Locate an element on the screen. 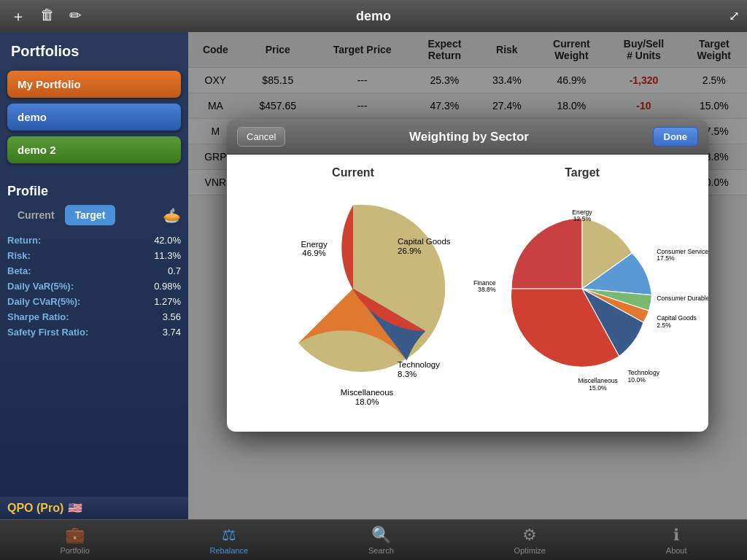  label-capital-pct-current: 26.9% is located at coordinates (409, 251).